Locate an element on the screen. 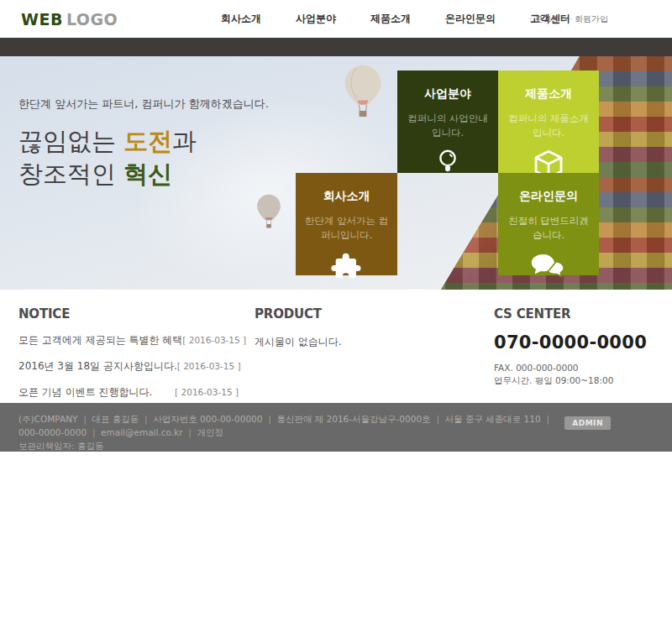  cs-center-section: CS CENTER 070-0000-0000 FAX. 000-000-000… is located at coordinates (578, 347).